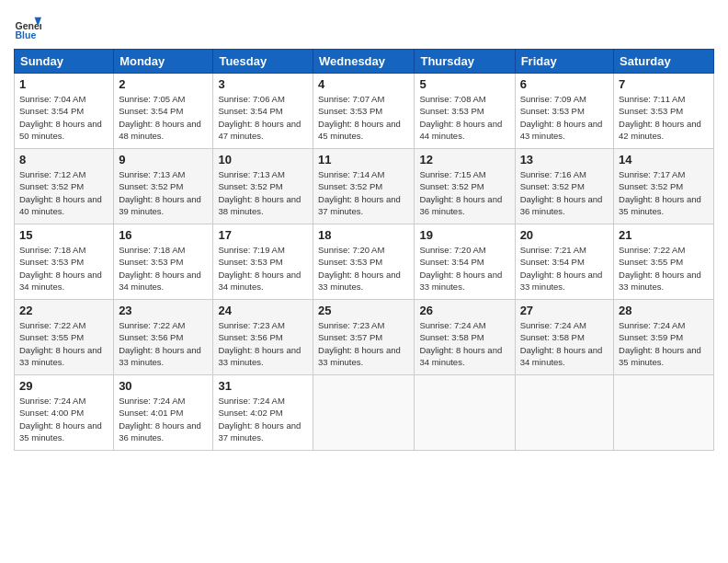 The width and height of the screenshot is (728, 563). Describe the element at coordinates (364, 338) in the screenshot. I see `calendar-cell: 25 Sunrise: 7:23 AM Sunset: 3:57 PM Dayl…` at that location.